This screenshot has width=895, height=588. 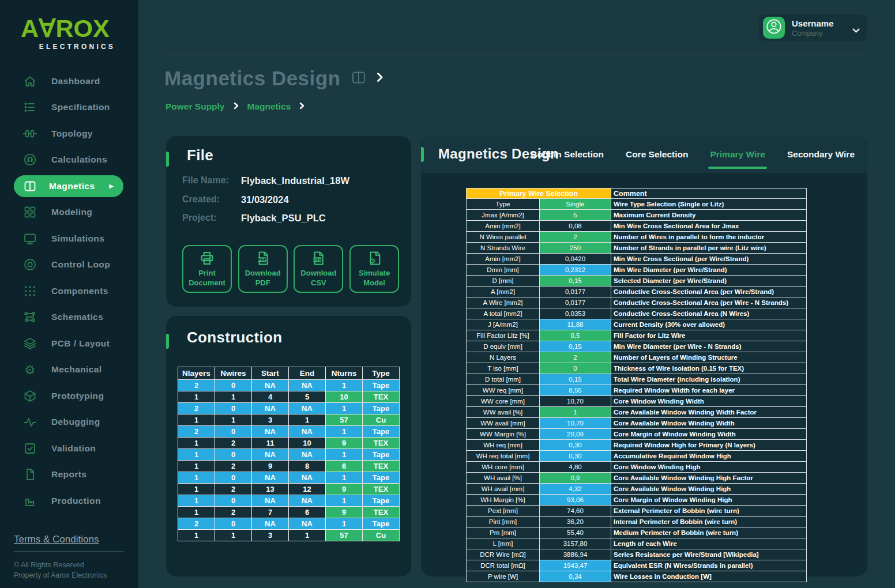 What do you see at coordinates (374, 269) in the screenshot?
I see `simulate-model-button: ⚙Simulate Model` at bounding box center [374, 269].